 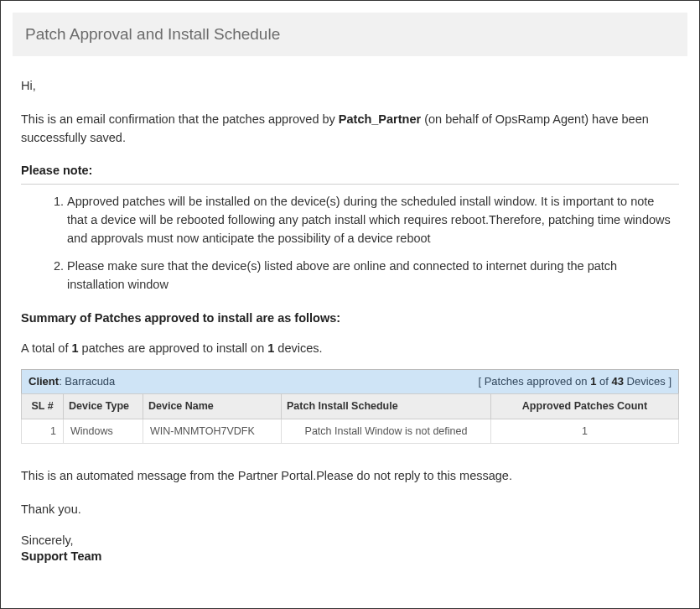 I want to click on th-schedule: Patch Install Schedule, so click(x=386, y=406).